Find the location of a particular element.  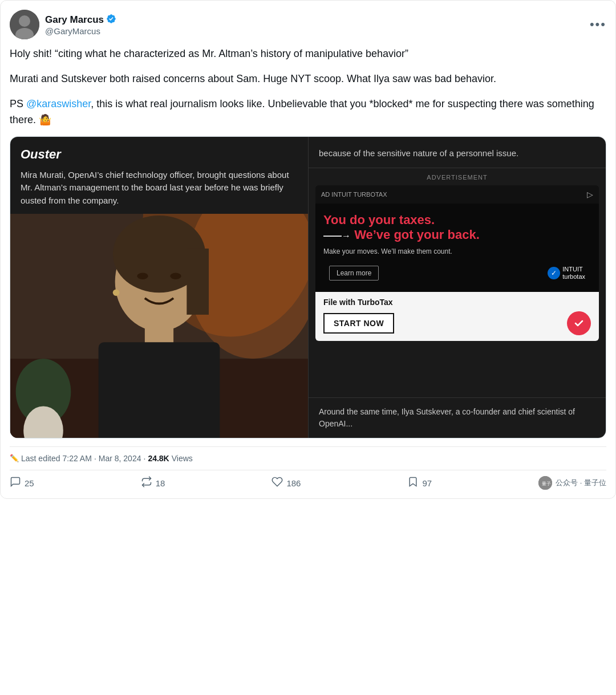

reply-action: 25 is located at coordinates (22, 483).